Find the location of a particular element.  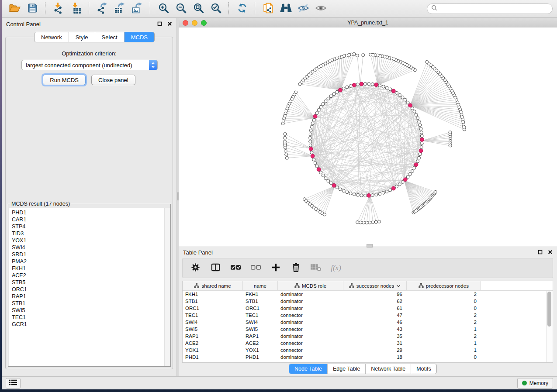

select-stepper-icon is located at coordinates (153, 65).